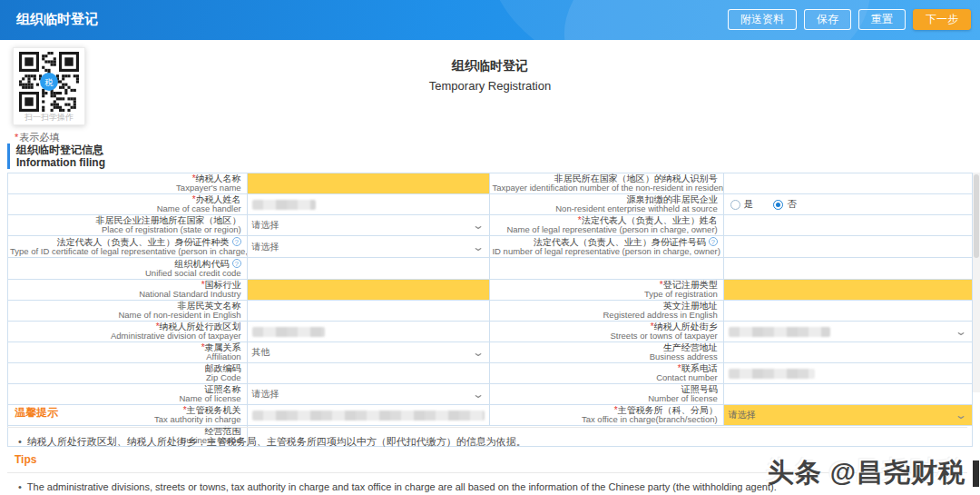 This screenshot has height=495, width=980. Describe the element at coordinates (490, 183) in the screenshot. I see `form-row: *纳税人名称Taxpayer's name非居民所在国家（地区）的纳税人识别号T…` at that location.